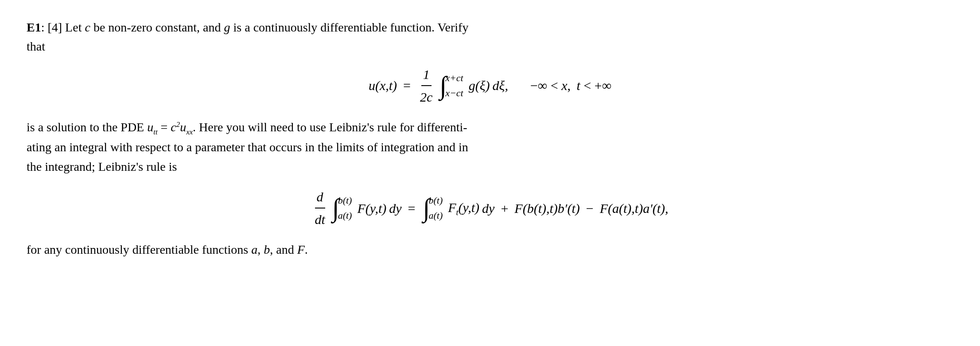  Describe the element at coordinates (455, 86) in the screenshot. I see `integral-limits: x+ct x−ct` at that location.